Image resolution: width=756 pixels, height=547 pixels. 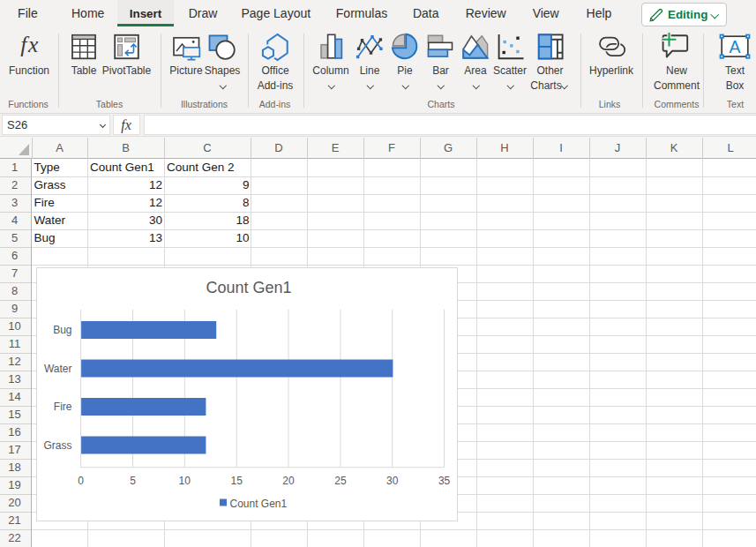 I want to click on svg-text: A, so click(x=734, y=47).